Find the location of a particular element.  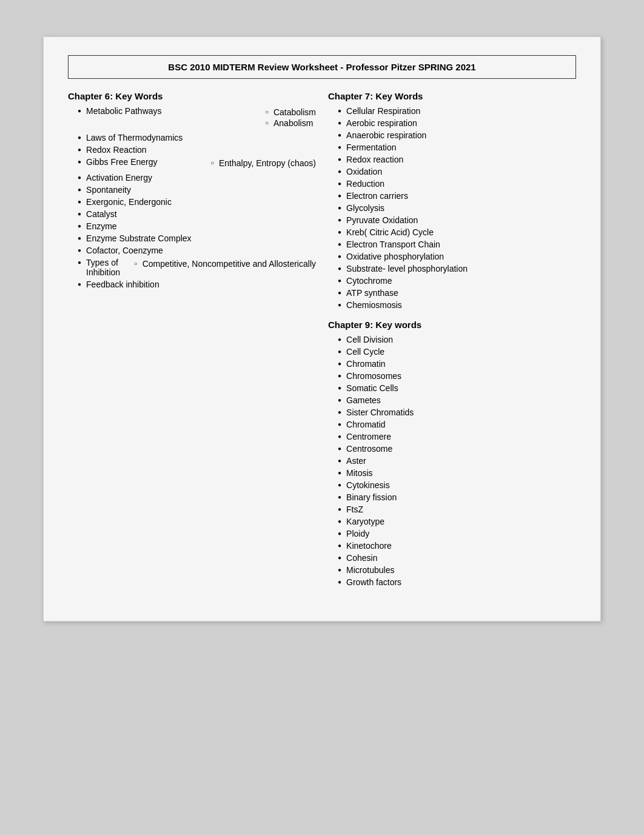

list-item: Chromosomes is located at coordinates (452, 376).